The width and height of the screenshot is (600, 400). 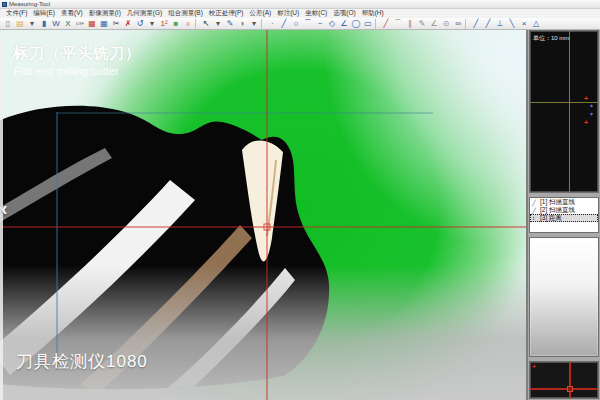 What do you see at coordinates (535, 218) in the screenshot?
I see `distance-element-icon: ↕` at bounding box center [535, 218].